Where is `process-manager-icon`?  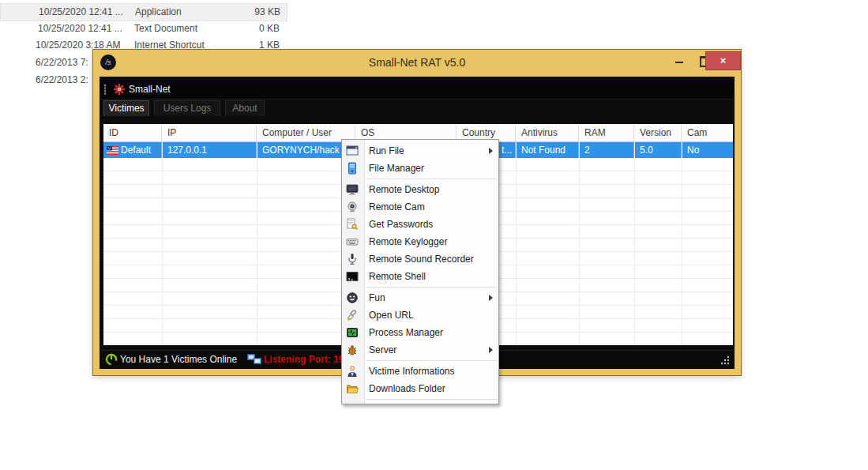
process-manager-icon is located at coordinates (352, 333).